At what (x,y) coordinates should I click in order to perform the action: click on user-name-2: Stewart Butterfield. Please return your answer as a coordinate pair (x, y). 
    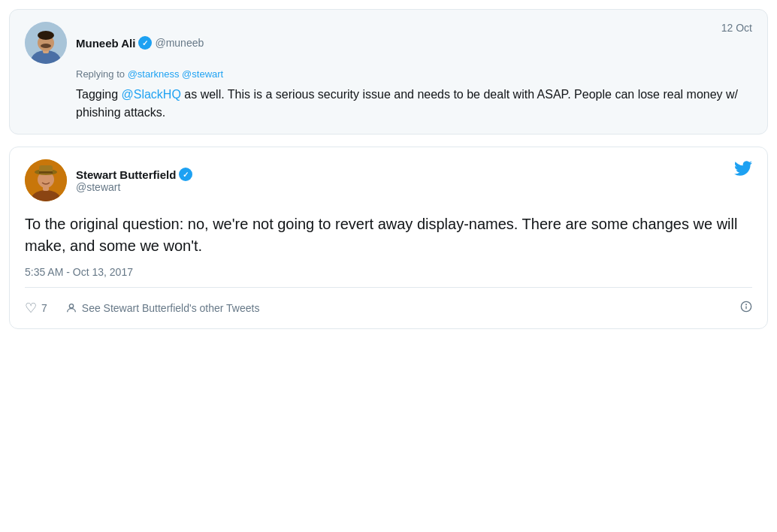
    Looking at the image, I should click on (126, 174).